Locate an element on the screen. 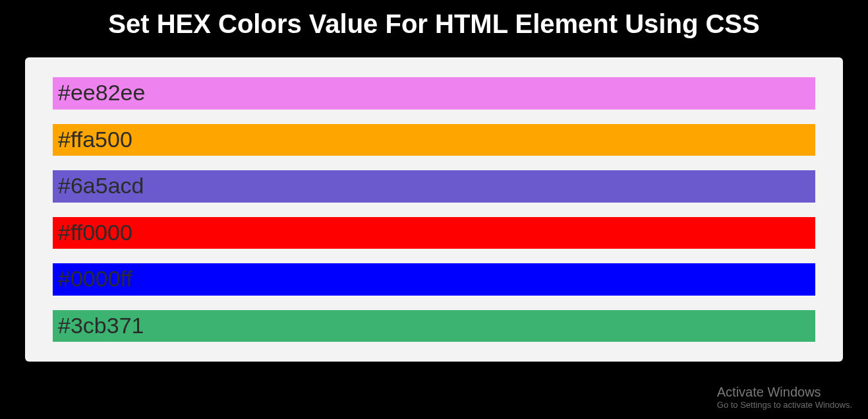 The width and height of the screenshot is (868, 419). color-bar-mediumseagreen: #3cb371 is located at coordinates (434, 326).